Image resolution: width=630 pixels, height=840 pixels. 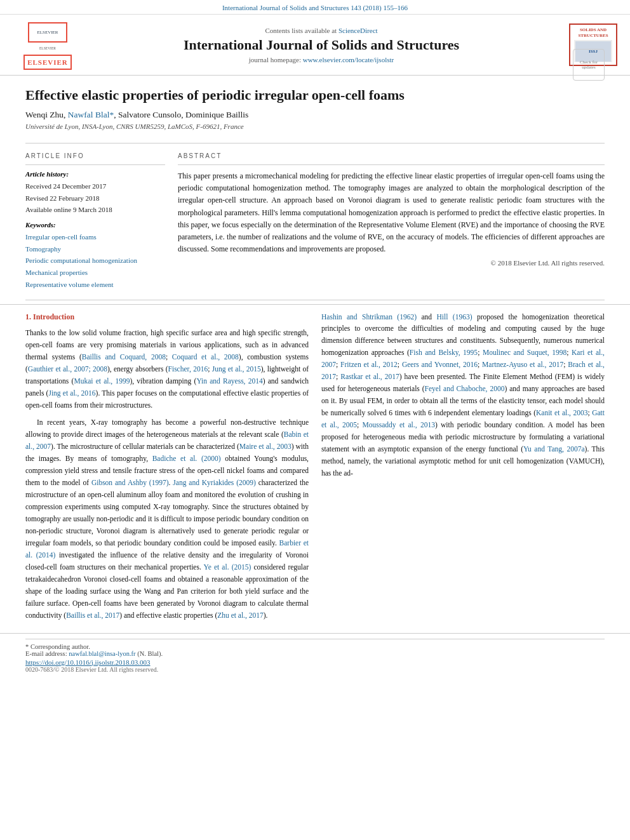 What do you see at coordinates (525, 352) in the screenshot?
I see `ref-moulinec-1998: Moulinec and Suquet, 1998` at bounding box center [525, 352].